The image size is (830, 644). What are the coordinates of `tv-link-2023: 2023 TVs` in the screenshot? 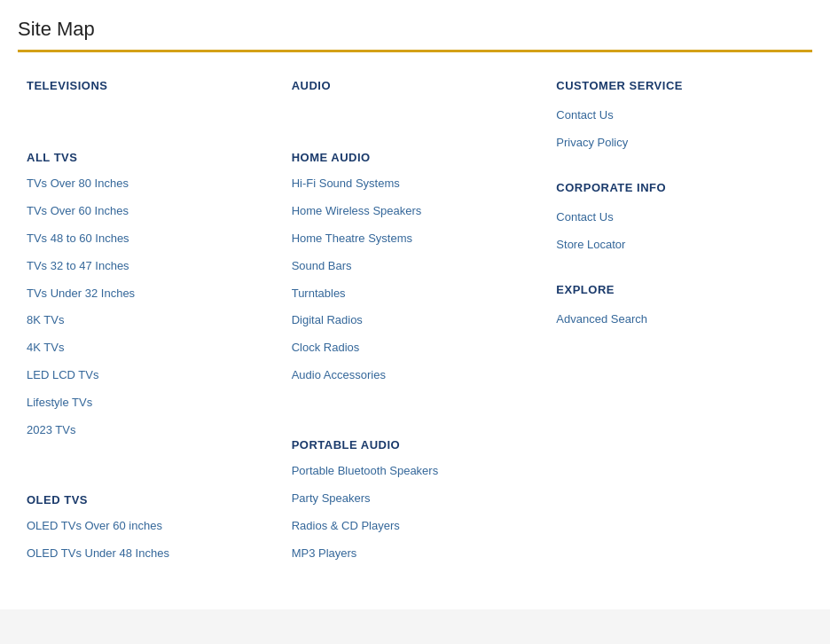 It's located at (151, 431).